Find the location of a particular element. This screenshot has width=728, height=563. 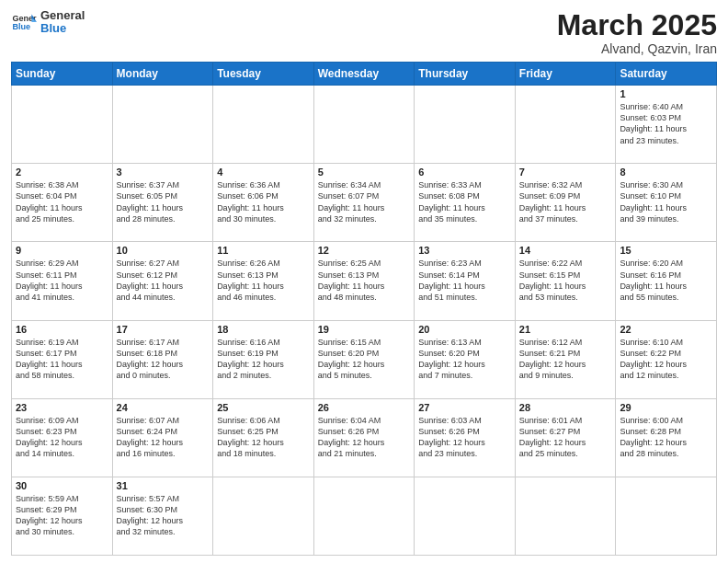

day-number: 12 is located at coordinates (364, 250).